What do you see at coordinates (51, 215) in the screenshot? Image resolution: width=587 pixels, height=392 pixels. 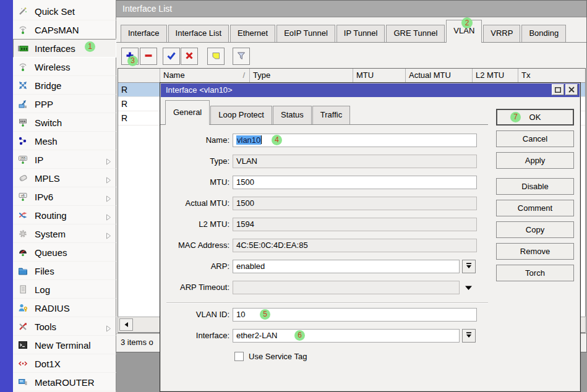 I see `sidebar-item-label: Routing` at bounding box center [51, 215].